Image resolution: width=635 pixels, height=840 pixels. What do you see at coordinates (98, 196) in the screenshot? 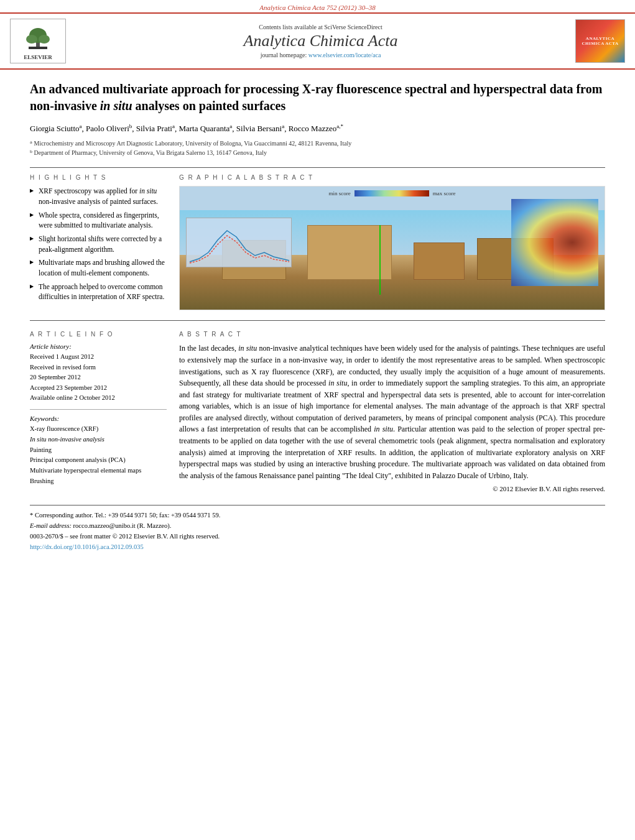
I see `highlight-item-1: XRF spectroscopy was applied for in situ…` at bounding box center [98, 196].